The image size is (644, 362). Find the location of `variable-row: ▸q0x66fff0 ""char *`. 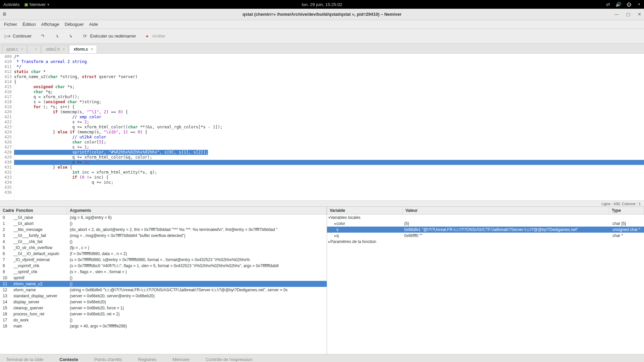

variable-row: ▸q0x66fff0 ""char * is located at coordinates (486, 236).